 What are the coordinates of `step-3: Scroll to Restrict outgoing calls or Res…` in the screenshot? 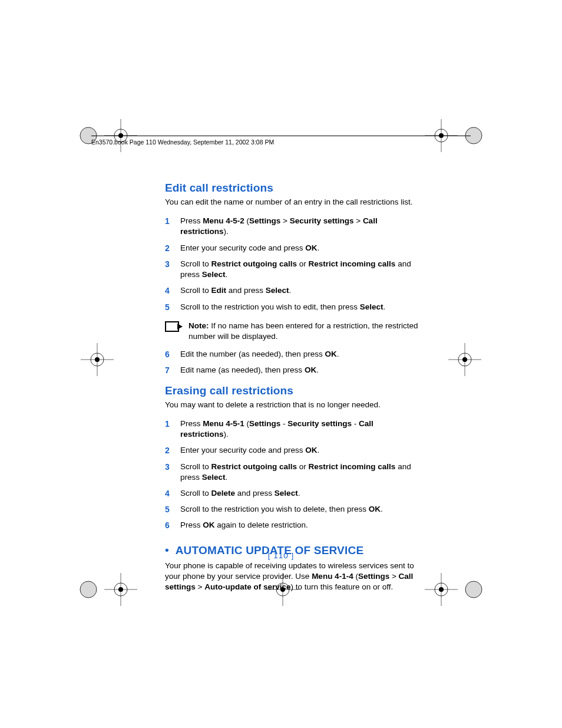 It's located at (292, 269).